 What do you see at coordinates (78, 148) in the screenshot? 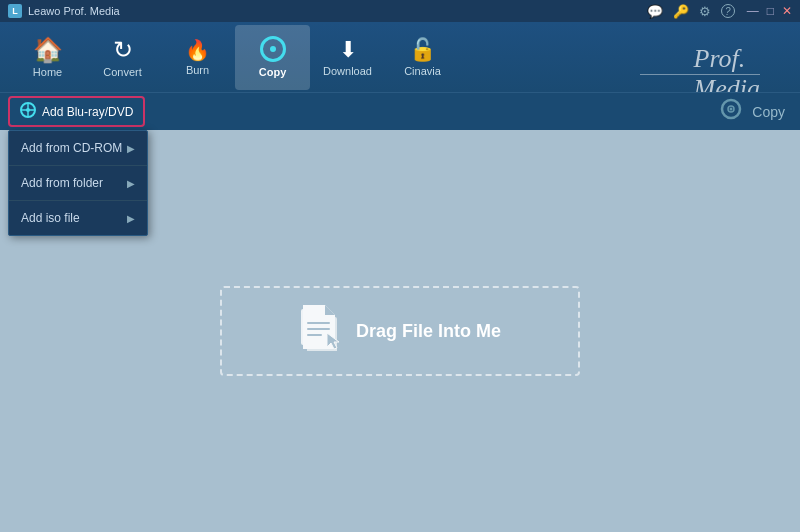
I see `dropdown-item-cdrom: Add from CD-ROM ▶` at bounding box center [78, 148].